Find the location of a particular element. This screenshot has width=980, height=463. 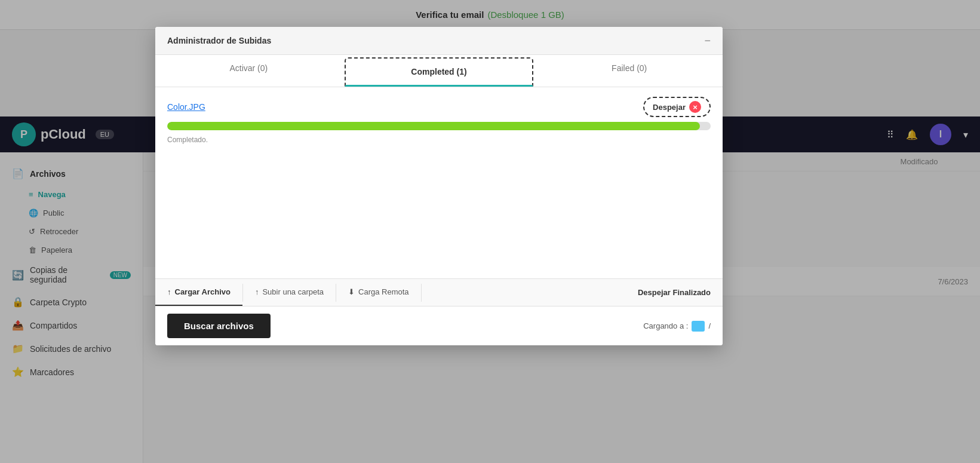

modal-header: Administrador de Subidas − is located at coordinates (439, 41).